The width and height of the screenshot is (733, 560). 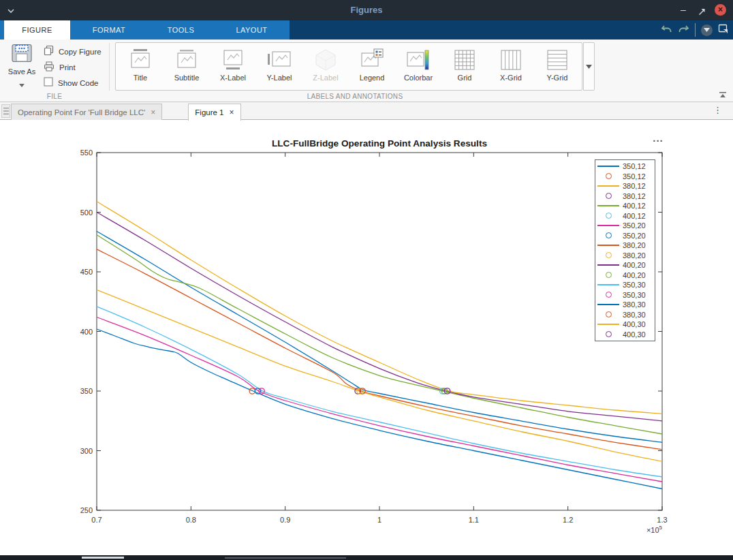 What do you see at coordinates (683, 10) in the screenshot?
I see `minimize-button: –` at bounding box center [683, 10].